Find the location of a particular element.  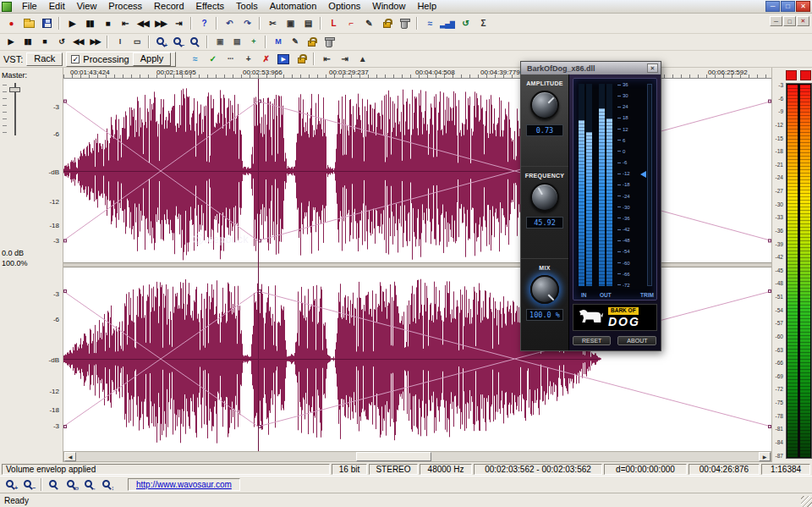

go-start-button: ⇤ is located at coordinates (125, 24).